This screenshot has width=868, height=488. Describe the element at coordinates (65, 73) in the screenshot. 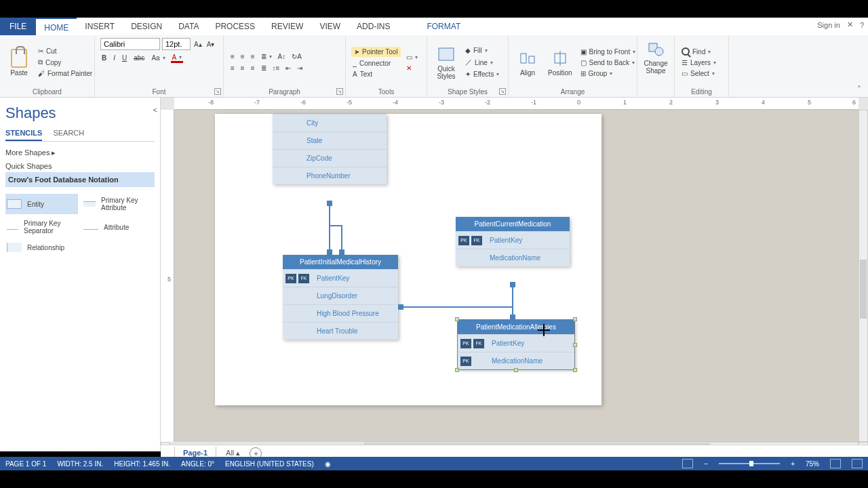

I see `format-painter-button: 🖌 Format Painter` at that location.